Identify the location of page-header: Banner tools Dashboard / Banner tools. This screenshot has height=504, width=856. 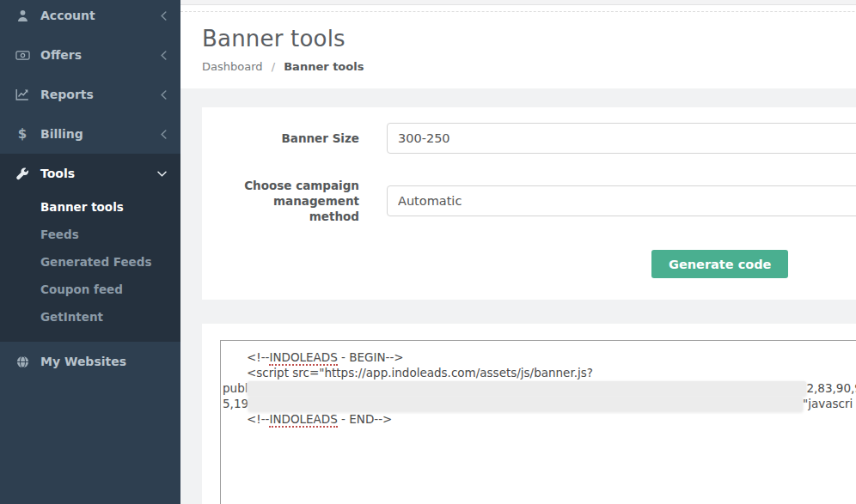
(518, 57).